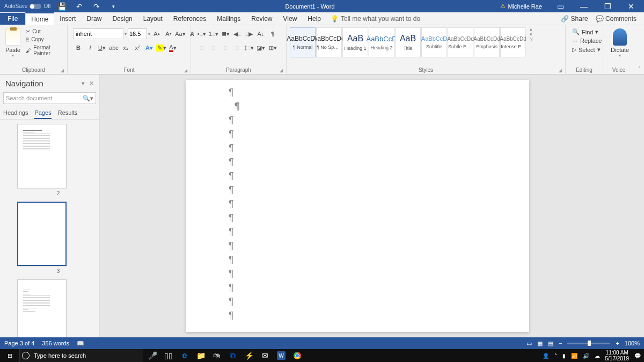 The image size is (644, 362). Describe the element at coordinates (303, 42) in the screenshot. I see `style--normal: AaBbCcDd¶ Normal` at that location.